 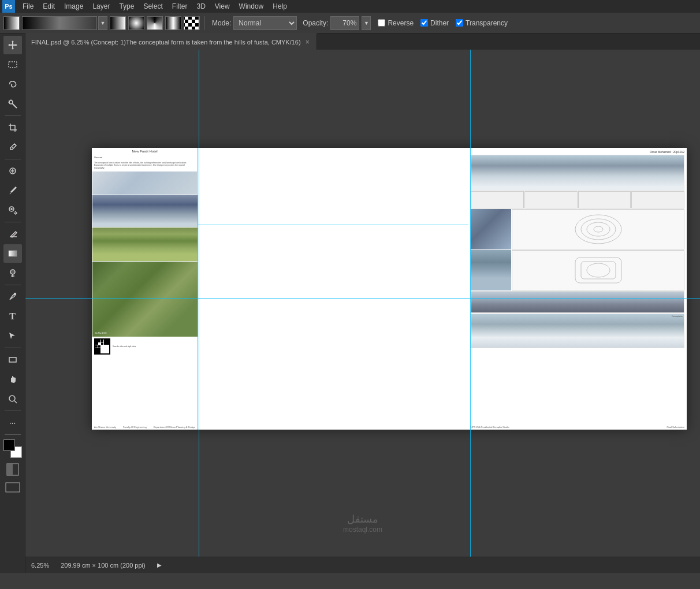 I want to click on transparency-label: Transparency, so click(x=486, y=23).